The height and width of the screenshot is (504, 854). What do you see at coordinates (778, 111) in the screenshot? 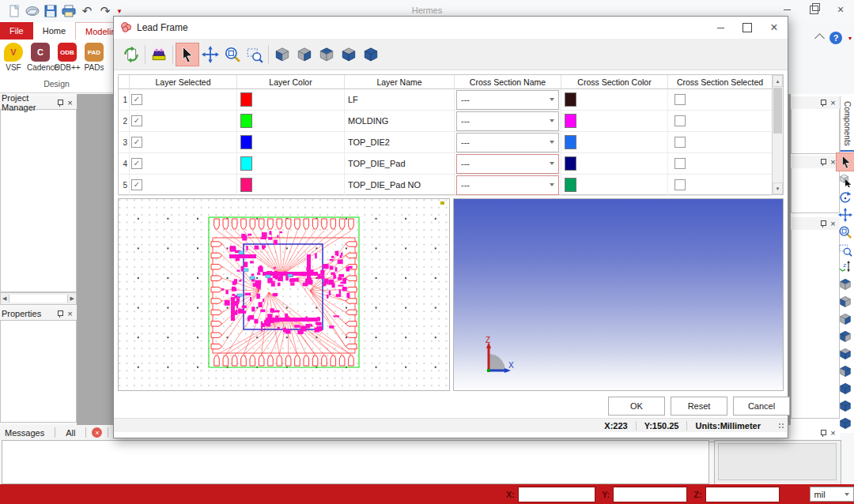
I see `vscroll-thumb` at bounding box center [778, 111].